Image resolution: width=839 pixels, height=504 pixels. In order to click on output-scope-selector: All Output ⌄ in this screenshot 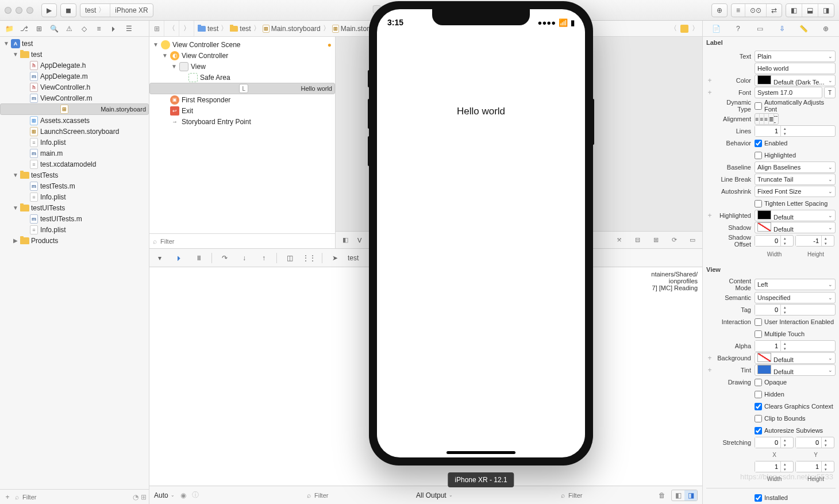, I will do `click(434, 495)`.